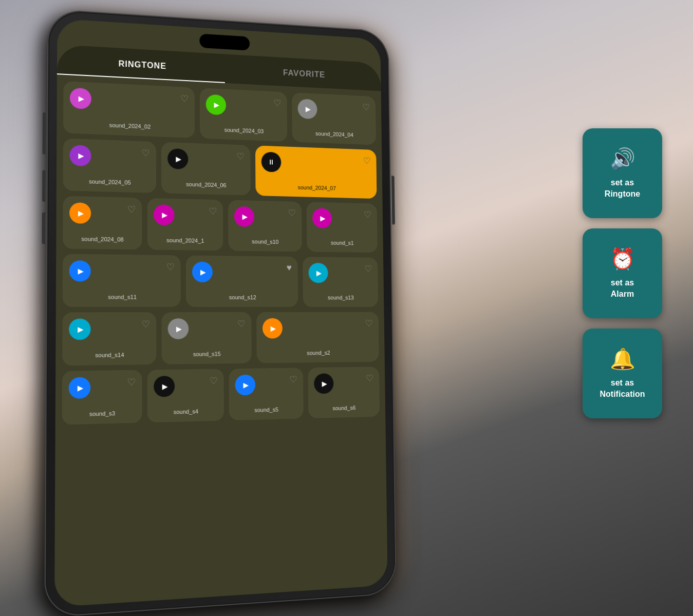 This screenshot has height=616, width=693. I want to click on grid-row-3: ▶ ♡ sound_2024_08 ▶ ♡, so click(220, 225).